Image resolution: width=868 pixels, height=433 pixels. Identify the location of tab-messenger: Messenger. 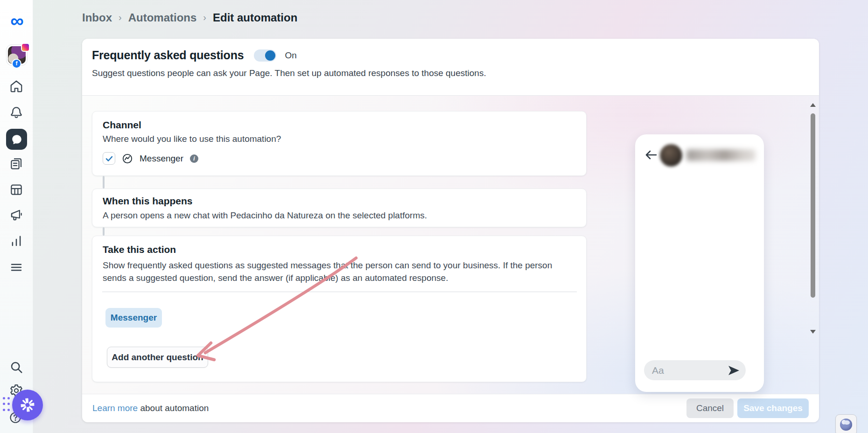
(133, 318).